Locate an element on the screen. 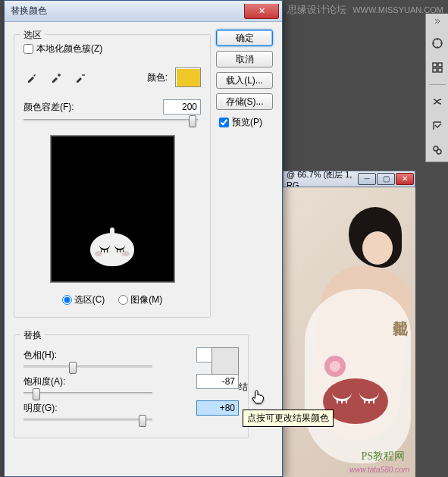 This screenshot has height=477, width=448. eyedropper-minus-icon is located at coordinates (80, 77).